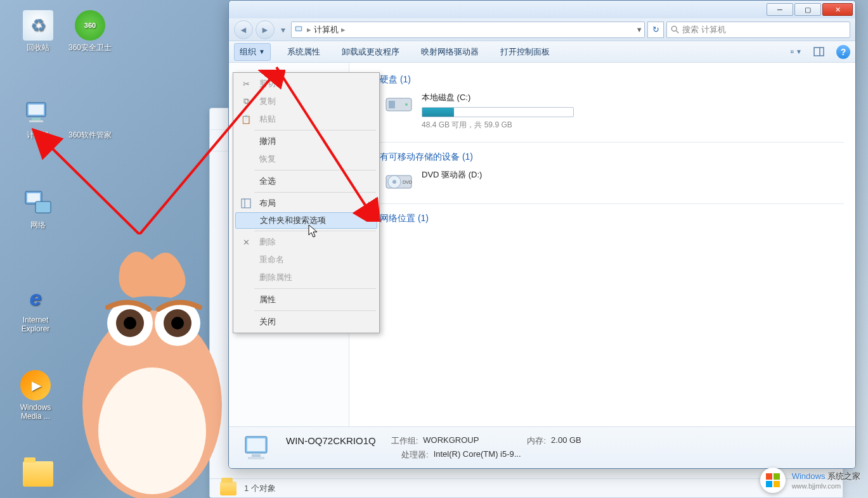 This screenshot has width=868, height=498. What do you see at coordinates (704, 30) in the screenshot?
I see `search-placeholder: 搜索 计算机` at bounding box center [704, 30].